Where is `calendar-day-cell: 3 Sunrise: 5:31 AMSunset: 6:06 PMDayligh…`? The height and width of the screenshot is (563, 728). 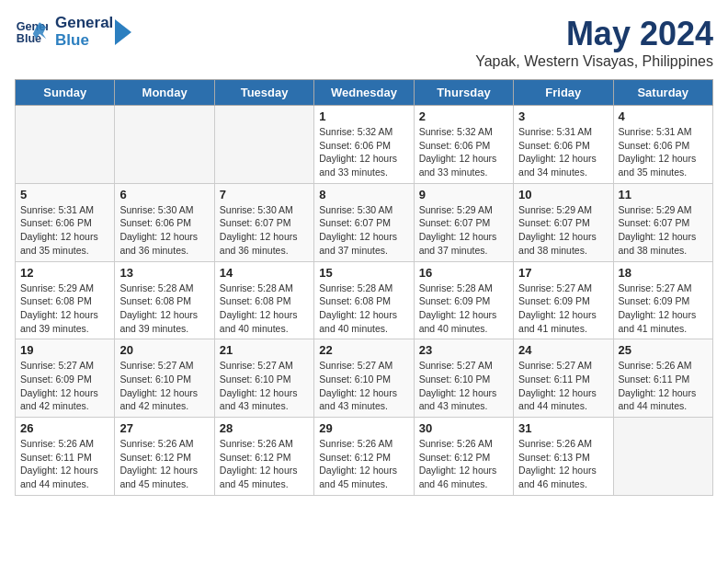 calendar-day-cell: 3 Sunrise: 5:31 AMSunset: 6:06 PMDayligh… is located at coordinates (563, 145).